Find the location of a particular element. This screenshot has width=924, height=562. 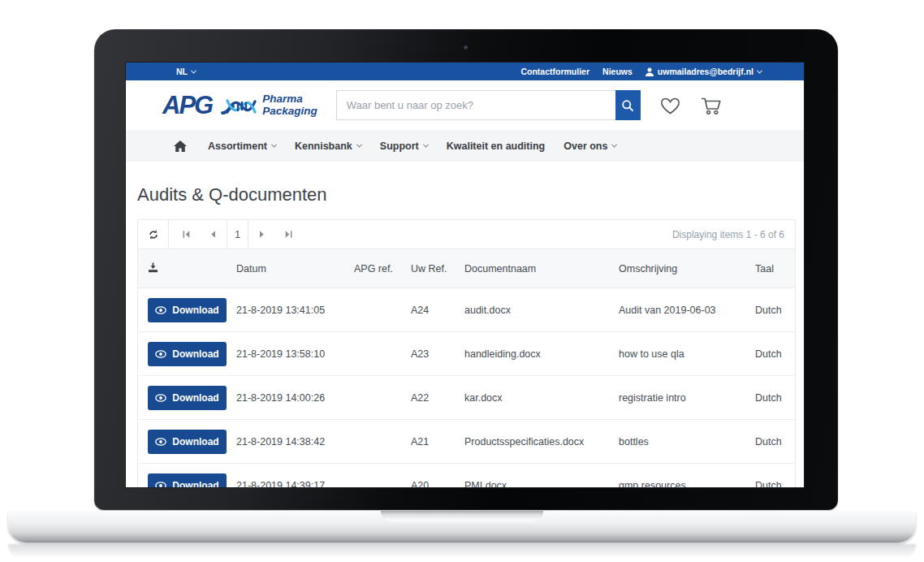

table-header-row: Datum APG ref. Uw Ref. Documentnaam Omsc… is located at coordinates (466, 269).